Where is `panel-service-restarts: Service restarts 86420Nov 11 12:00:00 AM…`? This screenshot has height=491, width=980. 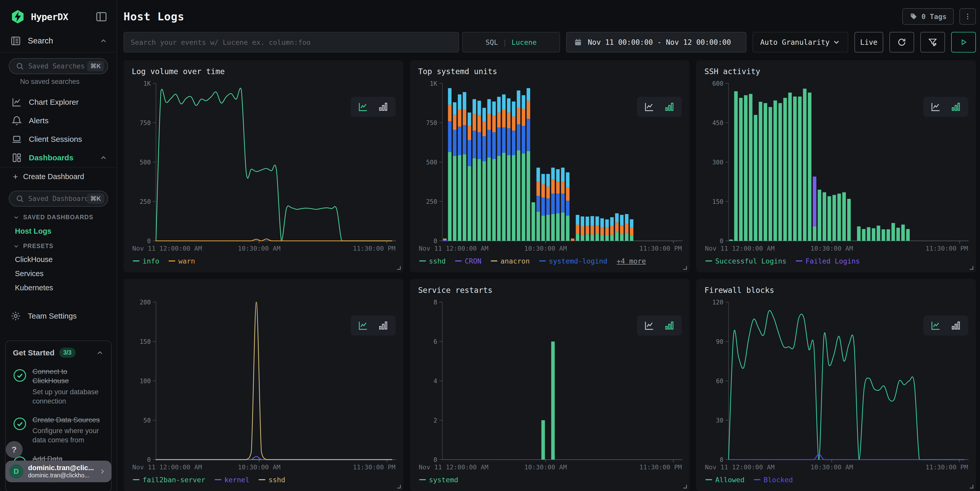
panel-service-restarts: Service restarts 86420Nov 11 12:00:00 AM… is located at coordinates (550, 385).